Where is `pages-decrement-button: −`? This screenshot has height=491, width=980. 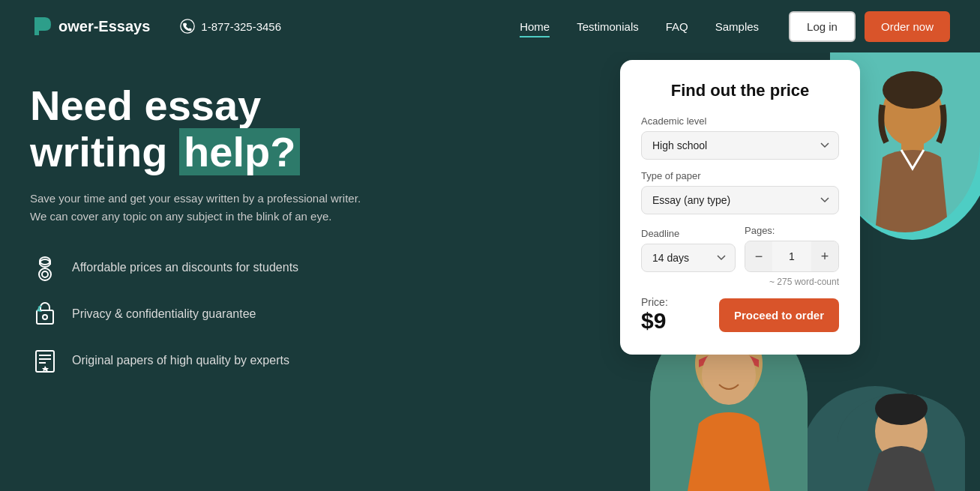
pages-decrement-button: − is located at coordinates (759, 256).